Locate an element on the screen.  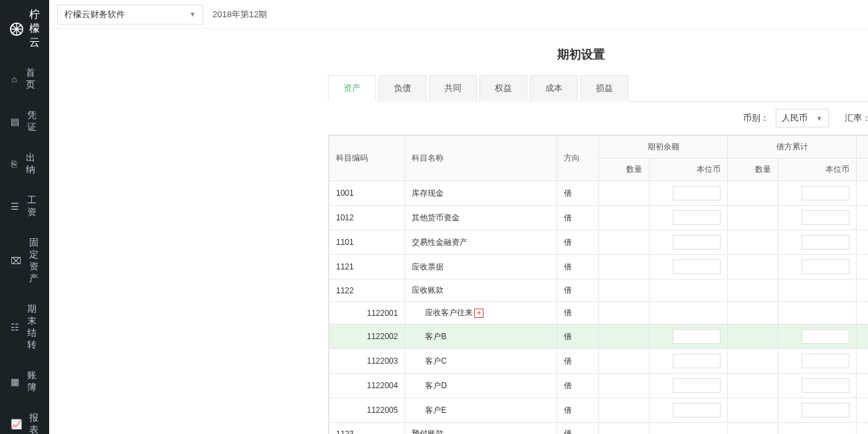
tab-5: 损益 is located at coordinates (604, 88).